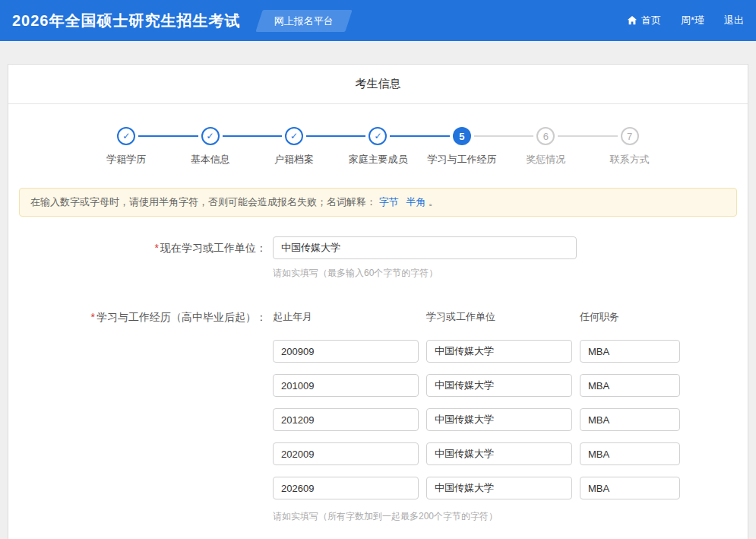 This screenshot has width=756, height=539. Describe the element at coordinates (389, 202) in the screenshot. I see `glossary-link-byte: 字节` at that location.